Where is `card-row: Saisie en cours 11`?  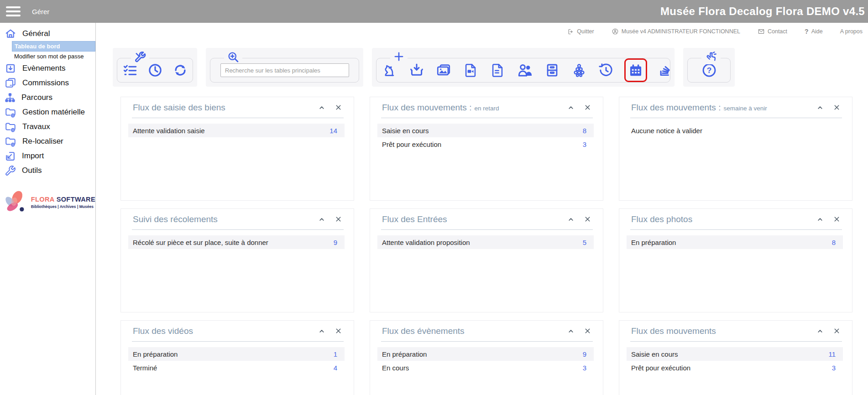 card-row: Saisie en cours 11 is located at coordinates (735, 354).